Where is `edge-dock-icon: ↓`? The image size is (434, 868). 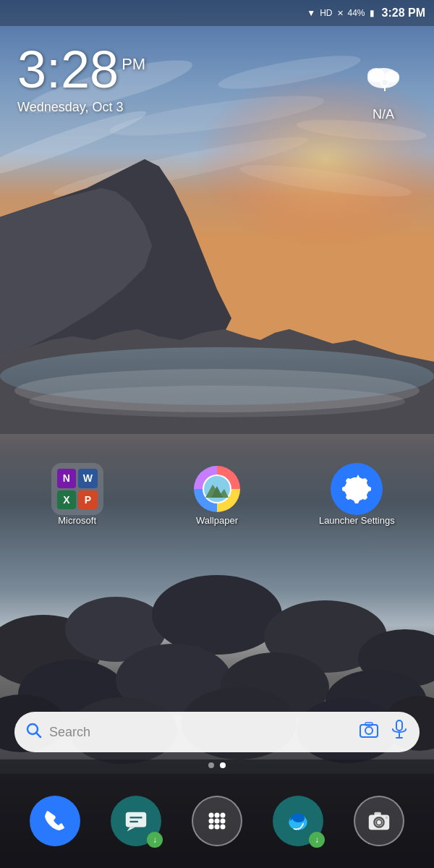 edge-dock-icon: ↓ is located at coordinates (298, 821).